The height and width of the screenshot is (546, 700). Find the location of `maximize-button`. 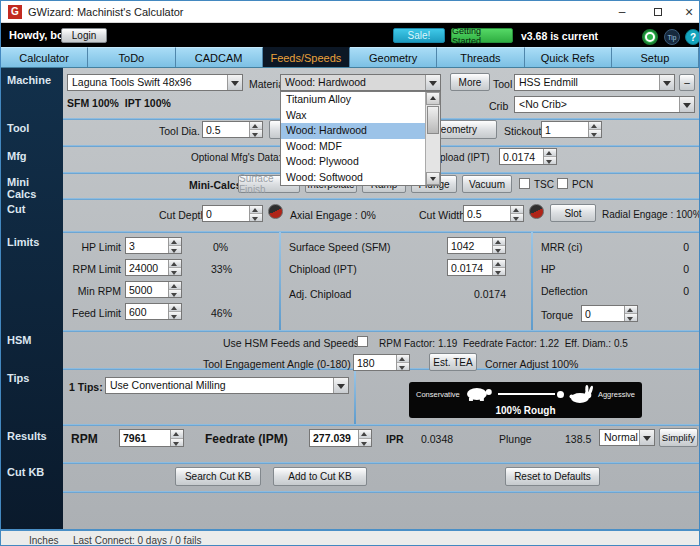

maximize-button is located at coordinates (658, 12).